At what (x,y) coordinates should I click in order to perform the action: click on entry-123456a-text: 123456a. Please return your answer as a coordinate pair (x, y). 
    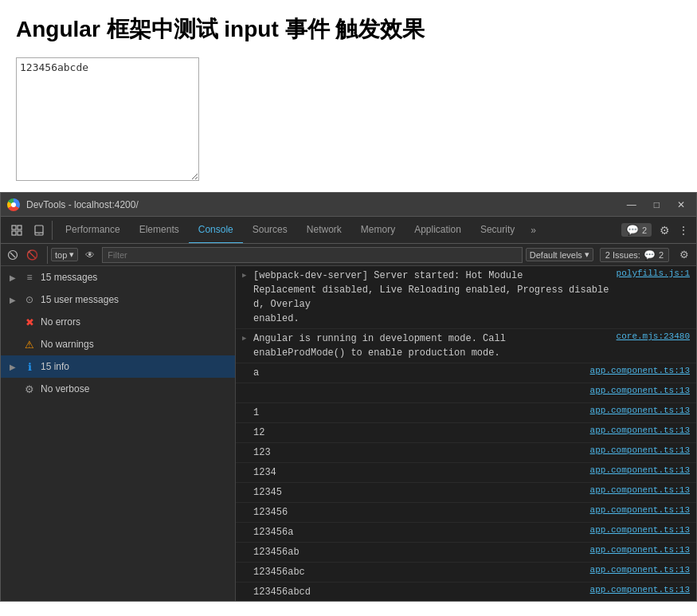
    Looking at the image, I should click on (419, 532).